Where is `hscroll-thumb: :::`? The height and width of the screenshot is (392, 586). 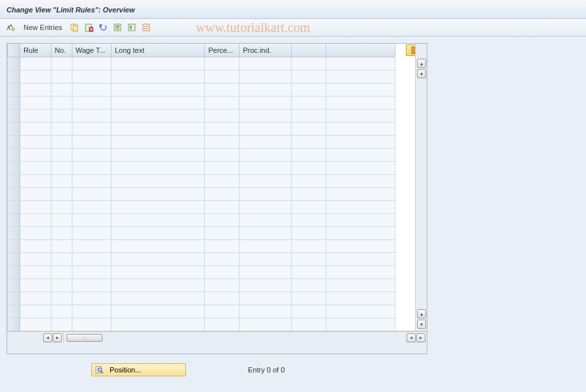 hscroll-thumb: ::: is located at coordinates (85, 338).